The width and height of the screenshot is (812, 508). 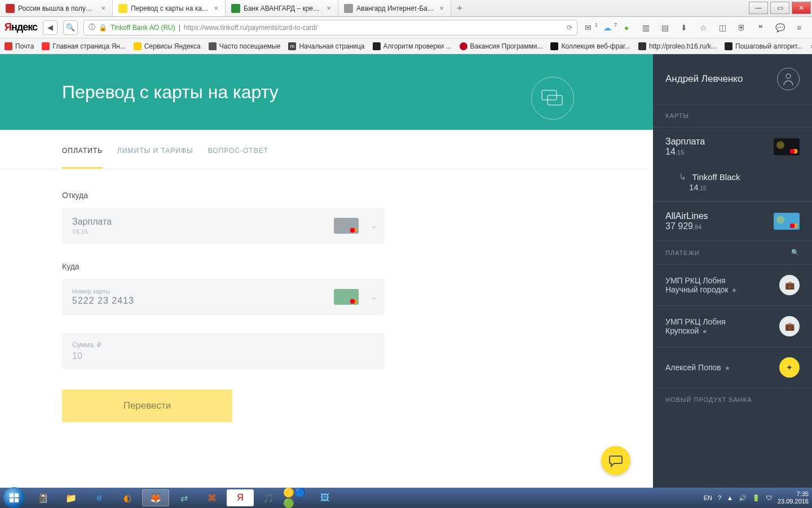 What do you see at coordinates (326, 195) in the screenshot?
I see `from-label: Откуда` at bounding box center [326, 195].